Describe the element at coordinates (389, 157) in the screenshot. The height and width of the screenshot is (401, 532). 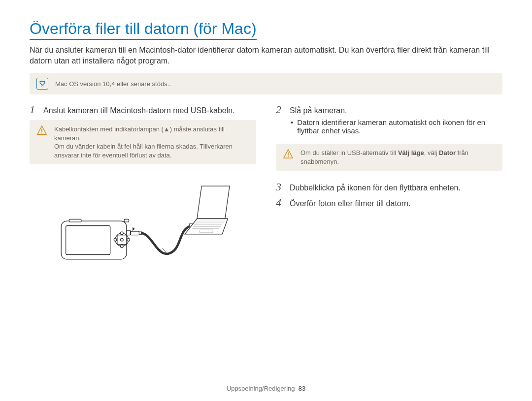
I see `right-warning-box: Om du ställer in USB-alternativ till Väl…` at that location.